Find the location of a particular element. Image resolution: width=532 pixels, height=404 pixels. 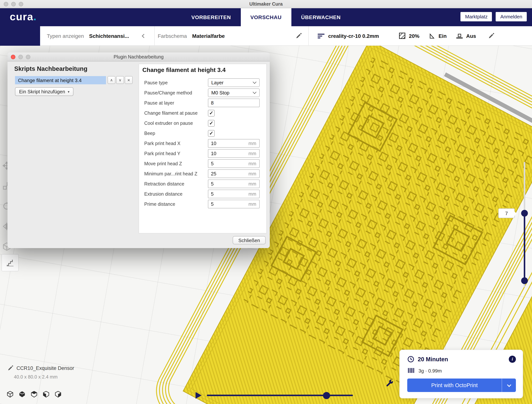

move-print-head-z-input: 5mm is located at coordinates (234, 164).